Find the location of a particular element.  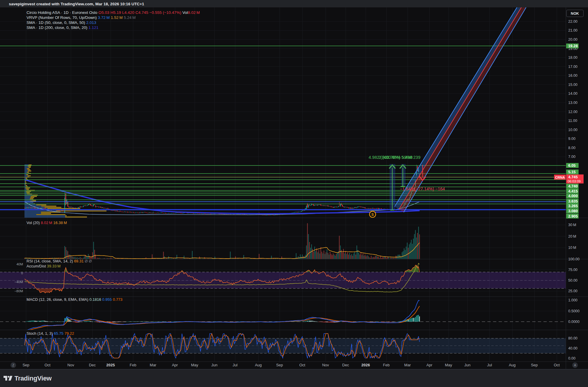

svg-text: A is located at coordinates (575, 365).